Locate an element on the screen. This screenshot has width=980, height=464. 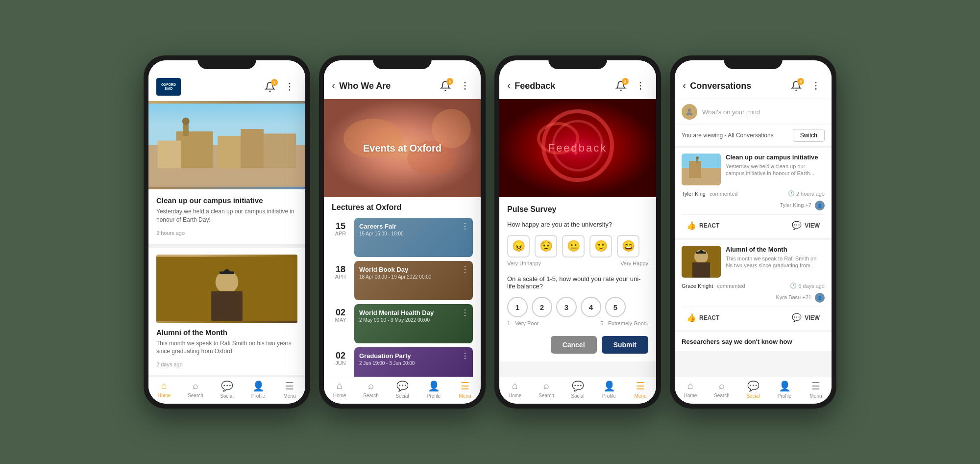
event-menu-2: ⋮ is located at coordinates (465, 313).